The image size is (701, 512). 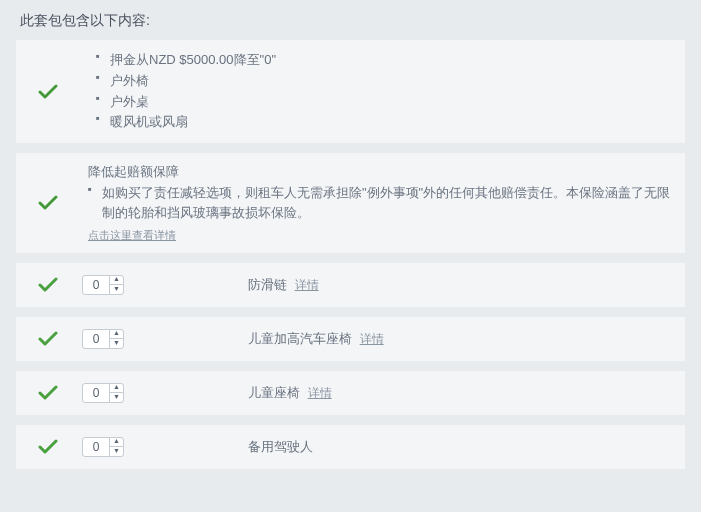 What do you see at coordinates (380, 92) in the screenshot?
I see `included-items-list: 押金从NZD $5000.00降至"0" 户外椅 户外桌 暖风机或风扇` at bounding box center [380, 92].